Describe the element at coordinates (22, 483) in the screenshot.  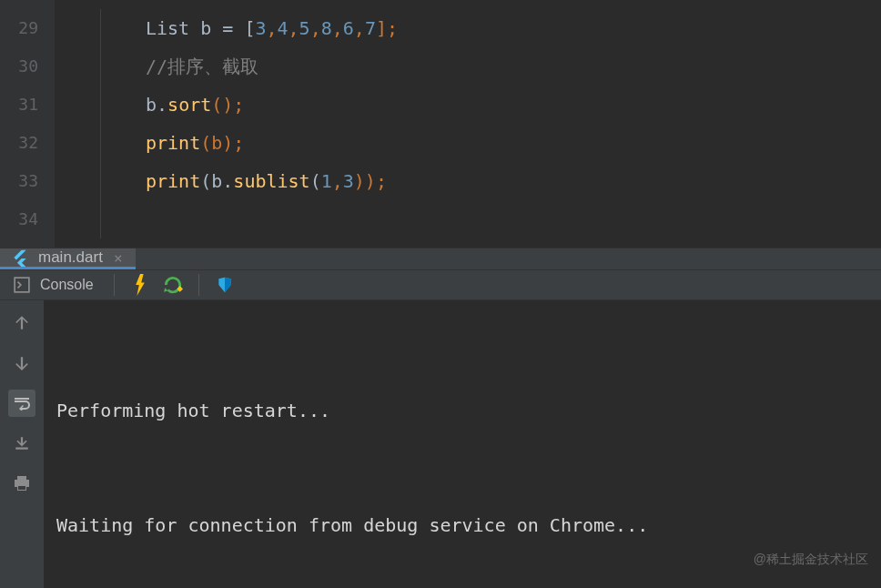
I see `print-button` at that location.